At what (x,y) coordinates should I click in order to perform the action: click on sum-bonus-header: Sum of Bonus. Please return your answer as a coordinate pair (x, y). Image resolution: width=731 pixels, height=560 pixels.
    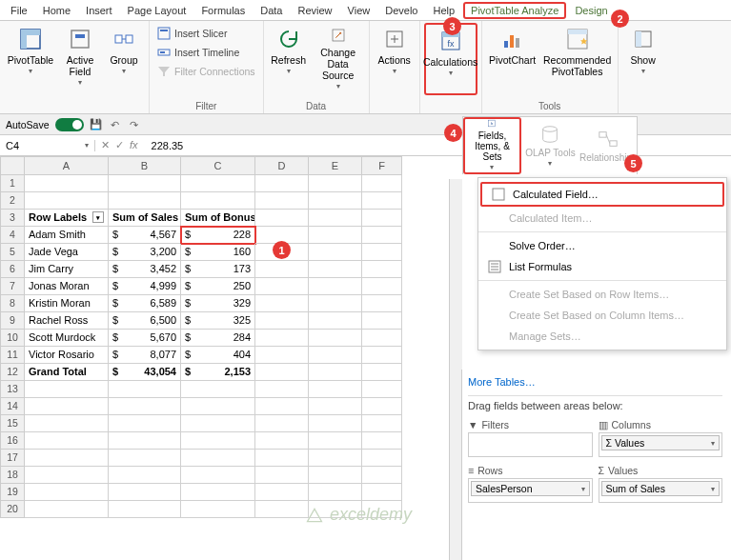
    Looking at the image, I should click on (218, 218).